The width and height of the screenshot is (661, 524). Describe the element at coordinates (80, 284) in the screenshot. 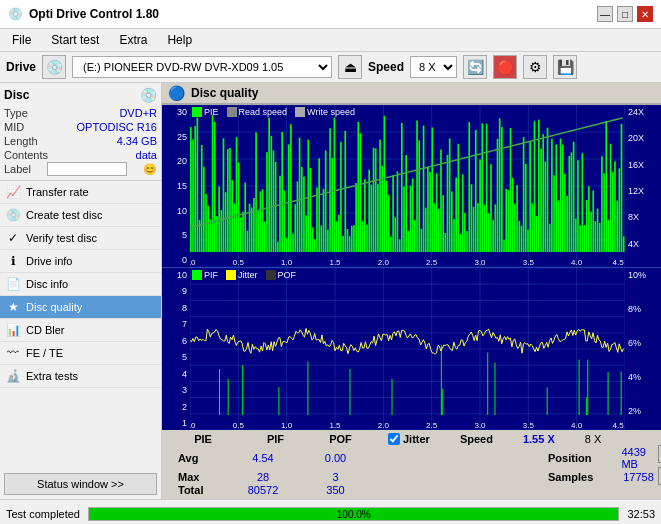

I see `sidebar-item-disc-info: 📄 Disc info` at that location.